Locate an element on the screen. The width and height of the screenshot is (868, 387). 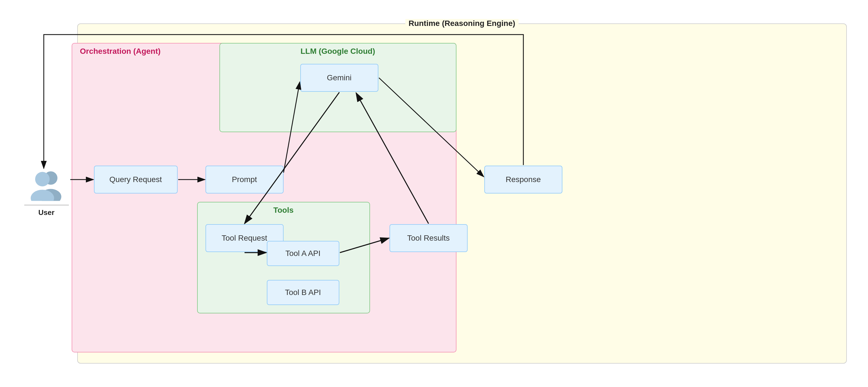
tool-a-node: Tool A API is located at coordinates (303, 253).